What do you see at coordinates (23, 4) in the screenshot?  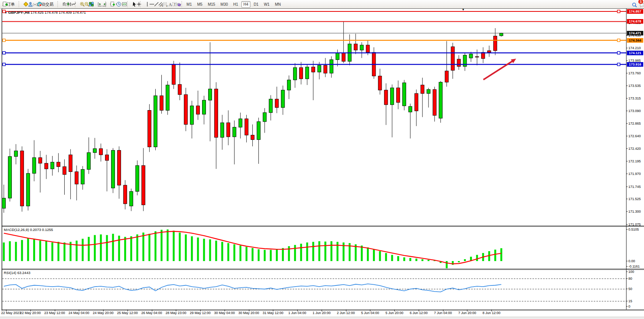 I see `paint-button` at bounding box center [23, 4].